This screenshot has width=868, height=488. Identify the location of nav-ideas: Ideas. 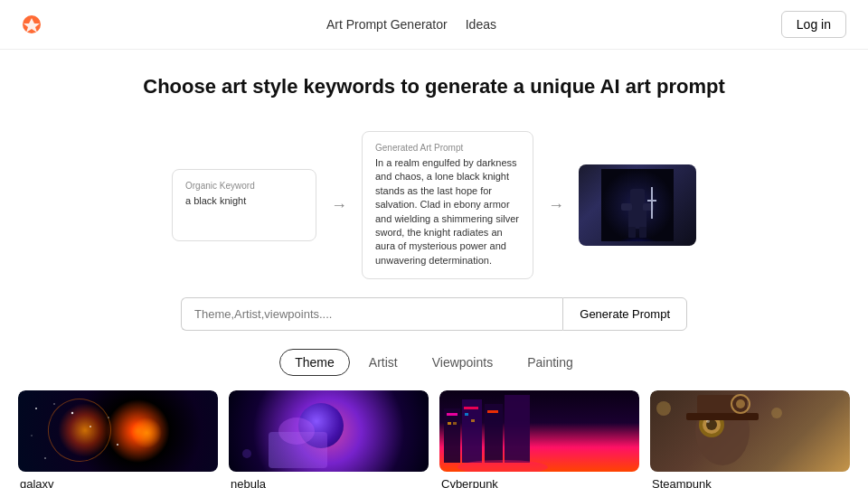
(481, 24).